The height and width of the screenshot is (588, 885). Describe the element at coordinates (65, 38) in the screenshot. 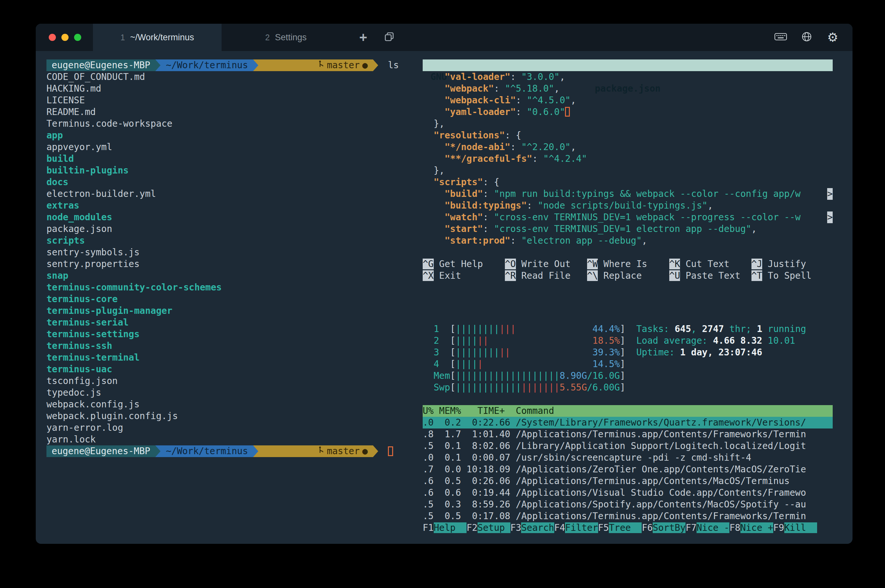

I see `window-controls` at that location.